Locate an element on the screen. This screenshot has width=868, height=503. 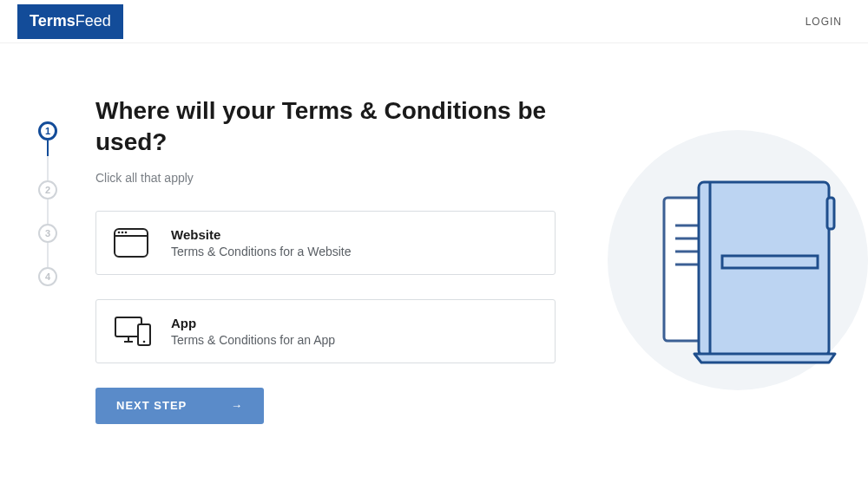
step-4: 4 is located at coordinates (48, 277).